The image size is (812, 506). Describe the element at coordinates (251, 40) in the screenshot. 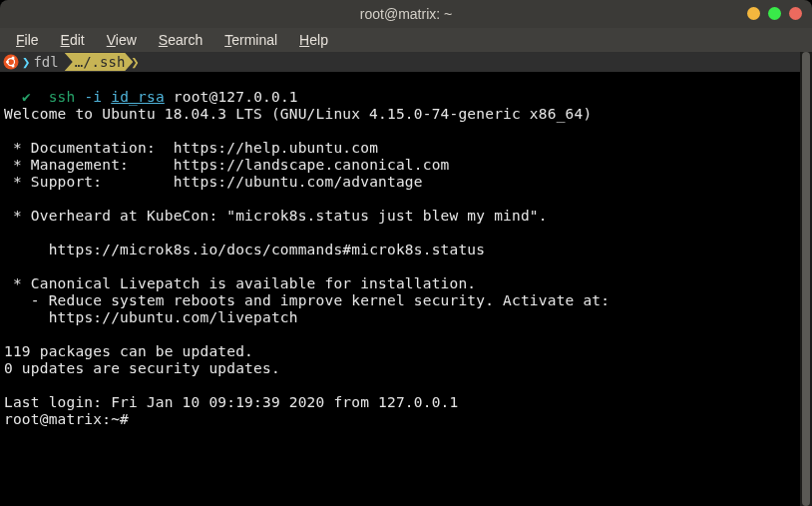

I see `menu-terminal: Terminal` at that location.